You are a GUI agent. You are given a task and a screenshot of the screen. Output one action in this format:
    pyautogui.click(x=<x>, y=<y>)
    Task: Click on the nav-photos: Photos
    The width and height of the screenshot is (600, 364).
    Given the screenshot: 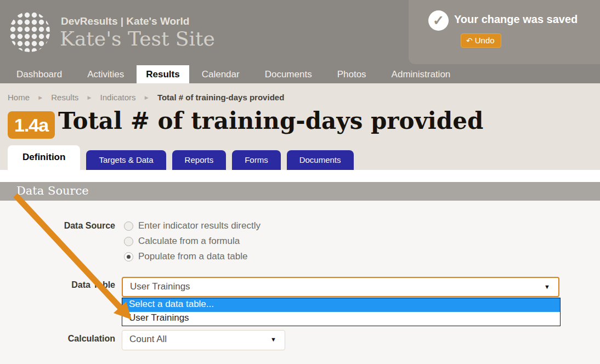 What is the action you would take?
    pyautogui.click(x=352, y=75)
    